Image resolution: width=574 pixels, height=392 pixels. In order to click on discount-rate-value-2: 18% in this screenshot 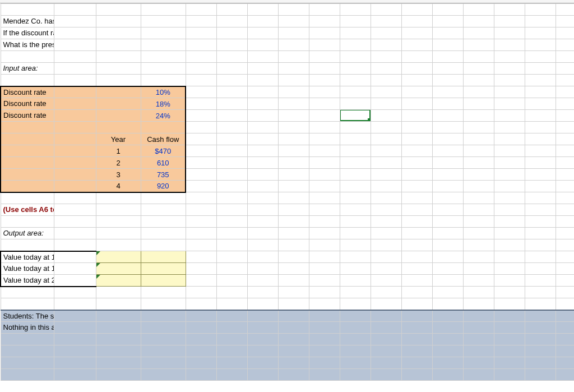, I will do `click(163, 104)`.